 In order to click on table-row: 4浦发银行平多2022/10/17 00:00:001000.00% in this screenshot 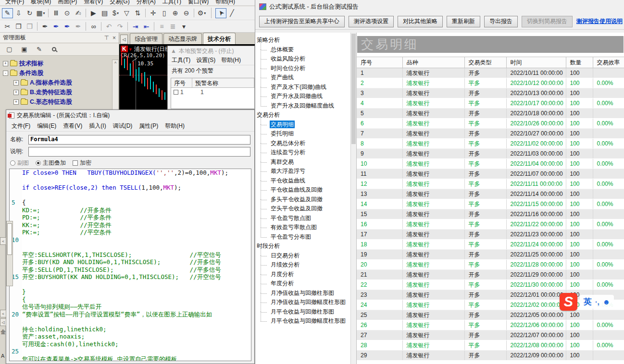, I will do `click(490, 104)`.